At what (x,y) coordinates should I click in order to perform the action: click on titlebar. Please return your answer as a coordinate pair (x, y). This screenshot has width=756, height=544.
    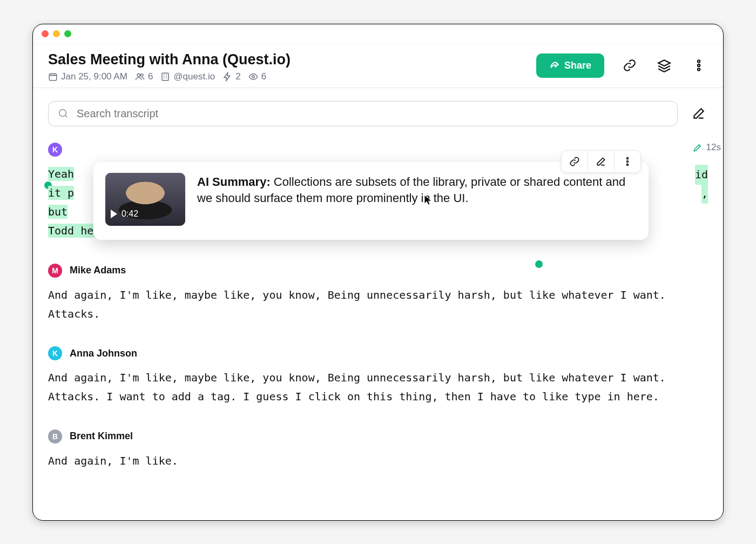
    Looking at the image, I should click on (378, 34).